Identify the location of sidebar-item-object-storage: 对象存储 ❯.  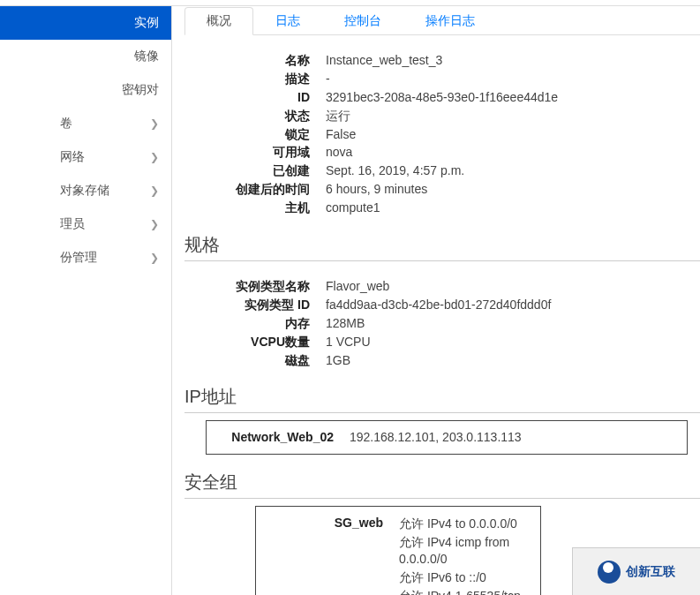
(86, 191).